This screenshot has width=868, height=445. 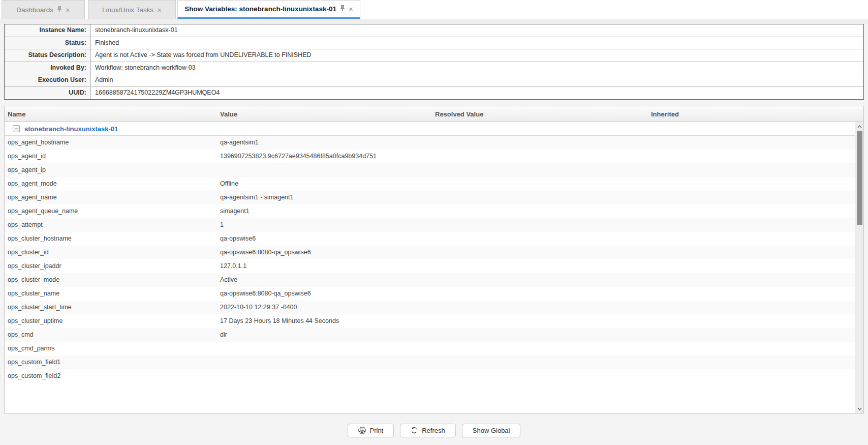 I want to click on variable-row: ops_agent_queue_name simagent1, so click(x=434, y=212).